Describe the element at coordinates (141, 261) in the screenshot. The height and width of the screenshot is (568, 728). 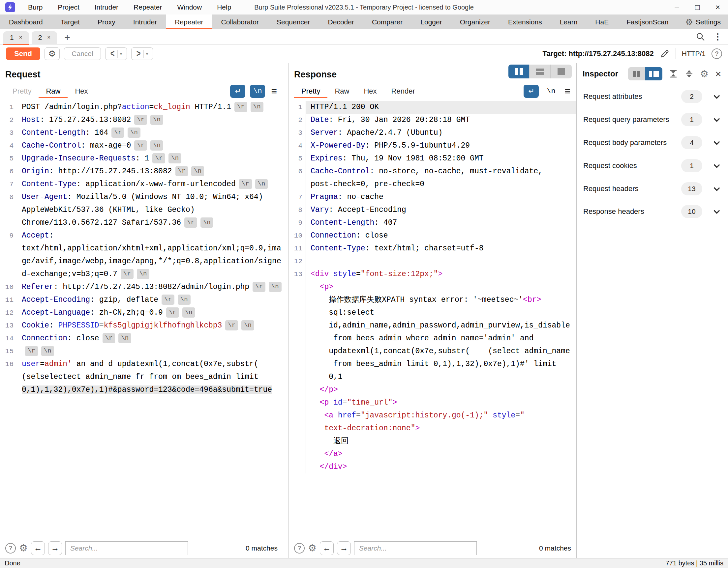
I see `code-line: ge/avif,image/webp,image/apng,*/*;q=0.8,…` at that location.